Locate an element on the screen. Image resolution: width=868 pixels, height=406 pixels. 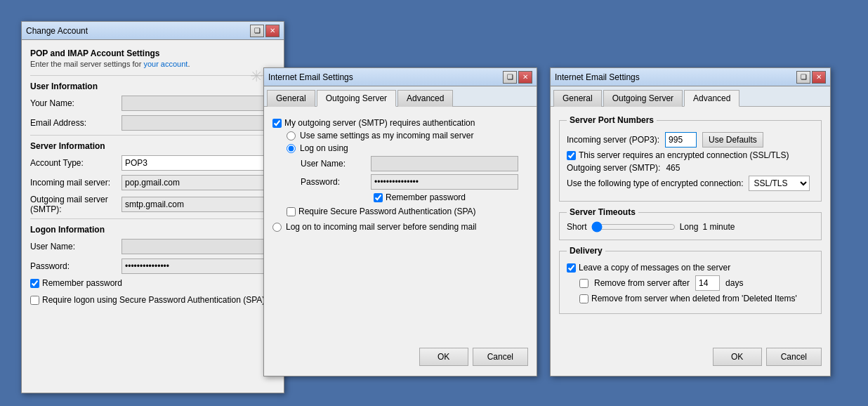
require-auth-row: My outgoing server (SMTP) requires authe… is located at coordinates (400, 123).